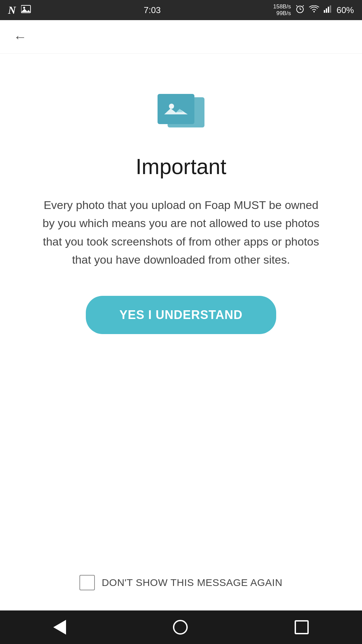  What do you see at coordinates (302, 627) in the screenshot?
I see `nav-recent-button` at bounding box center [302, 627].